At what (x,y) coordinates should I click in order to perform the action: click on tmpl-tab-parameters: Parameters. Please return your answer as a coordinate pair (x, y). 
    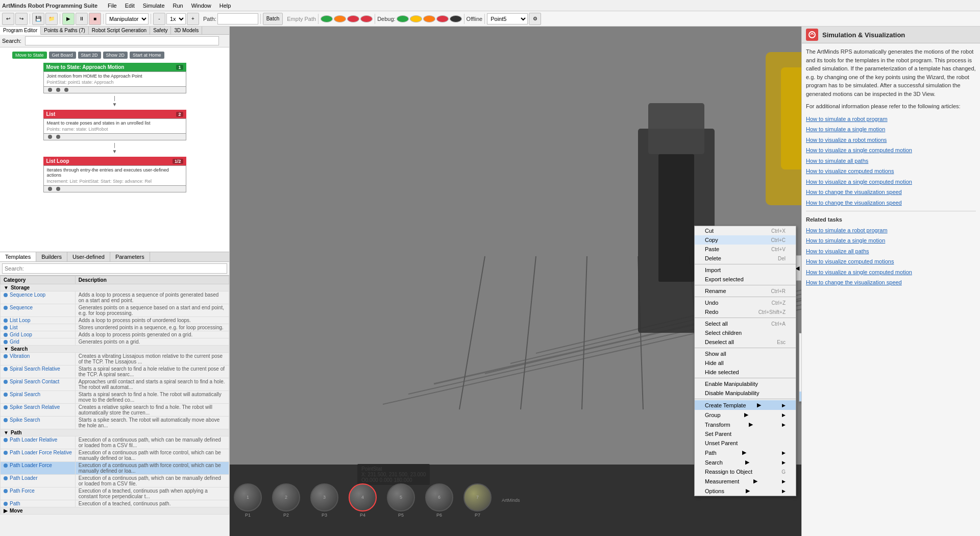
    Looking at the image, I should click on (130, 257).